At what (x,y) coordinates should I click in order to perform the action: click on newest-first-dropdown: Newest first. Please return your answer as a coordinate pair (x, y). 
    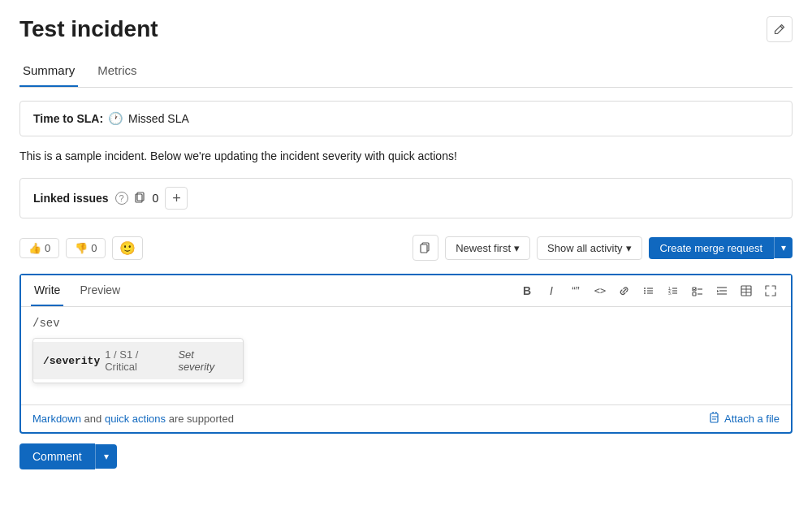
    Looking at the image, I should click on (487, 249).